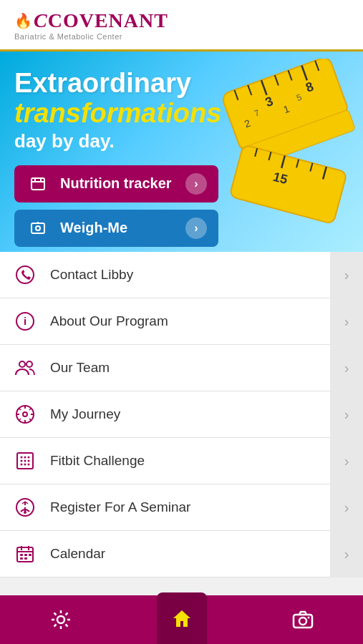  What do you see at coordinates (303, 620) in the screenshot?
I see `nav-camera` at bounding box center [303, 620].